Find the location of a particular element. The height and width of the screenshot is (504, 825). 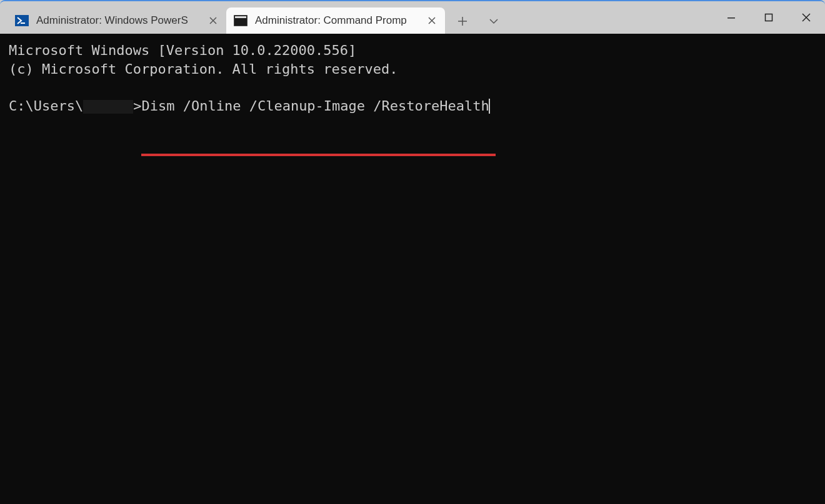

titlebar: Administrator: Windows PowerS Administra… is located at coordinates (412, 17).